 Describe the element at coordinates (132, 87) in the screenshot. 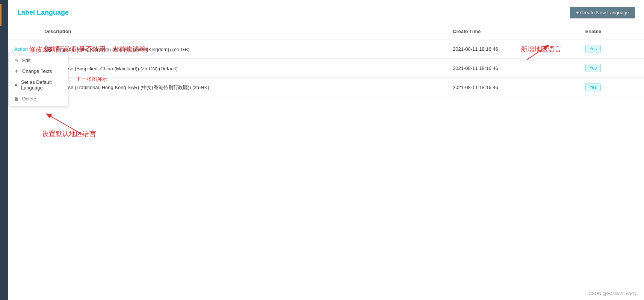

I see `description-text-3: Chinese (Traditional, Hong Kong SAR) (中文…` at that location.